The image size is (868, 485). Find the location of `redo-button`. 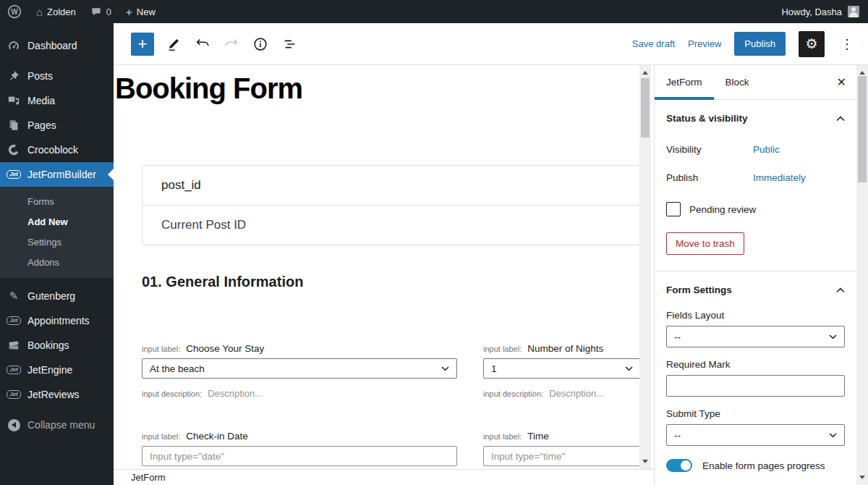

redo-button is located at coordinates (231, 44).